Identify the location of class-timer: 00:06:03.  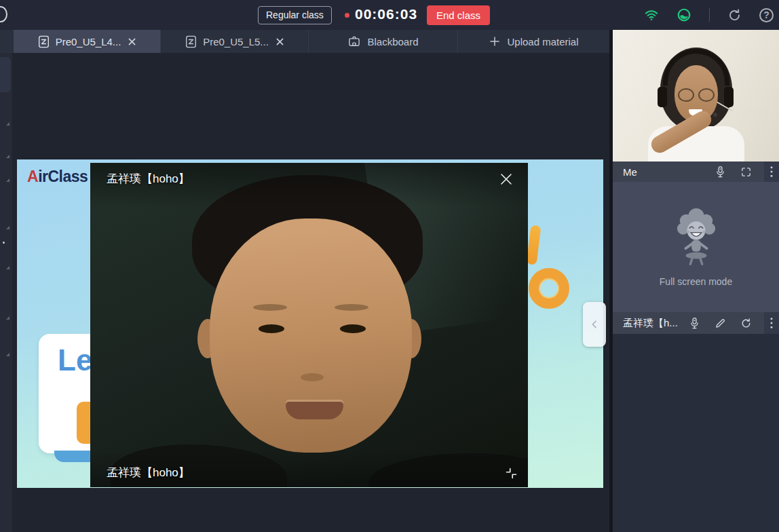
(386, 14).